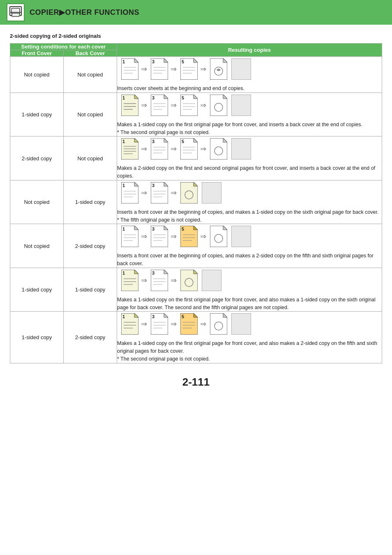 Image resolution: width=392 pixels, height=555 pixels. What do you see at coordinates (196, 289) in the screenshot?
I see `table-row: 1-sided copy 1-sided copy 1` at bounding box center [196, 289].